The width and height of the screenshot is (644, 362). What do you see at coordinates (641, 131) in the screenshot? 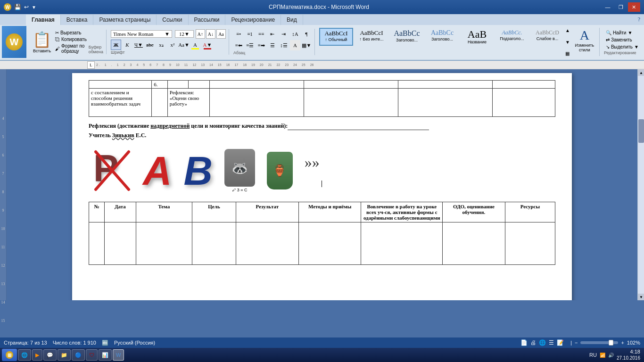
I see `scroll-thumb` at bounding box center [641, 131].